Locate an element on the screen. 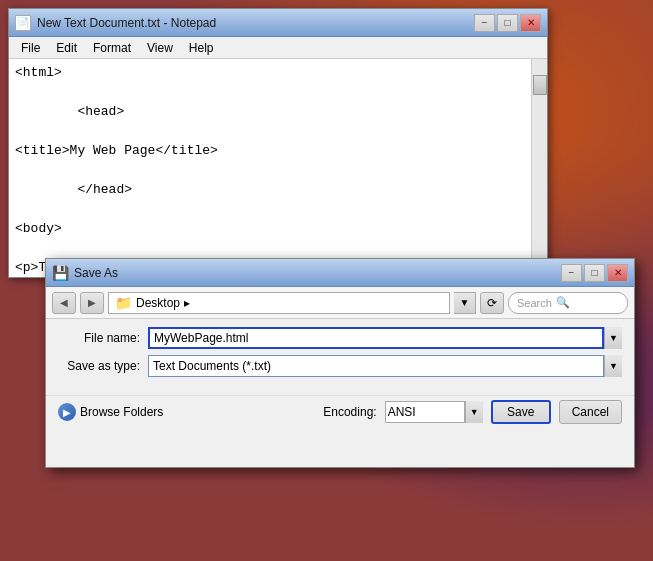 This screenshot has height=561, width=653. savetype-value: Text Documents (*.txt) is located at coordinates (212, 366).